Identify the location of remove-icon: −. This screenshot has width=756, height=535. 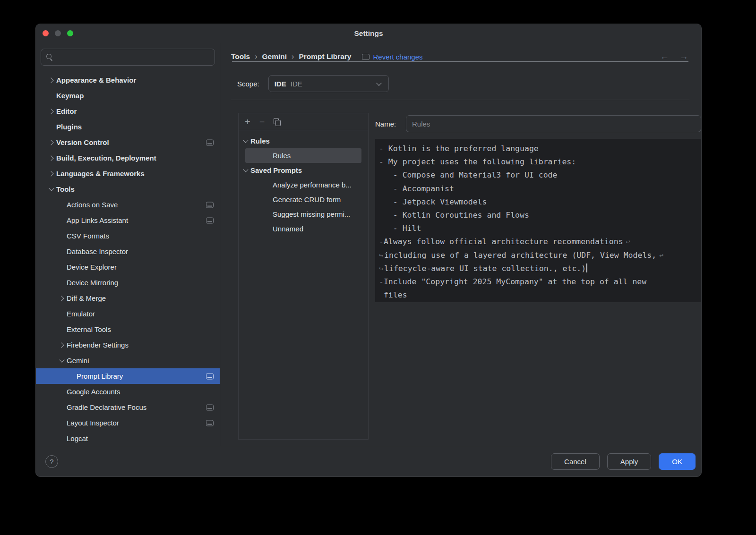
(262, 122).